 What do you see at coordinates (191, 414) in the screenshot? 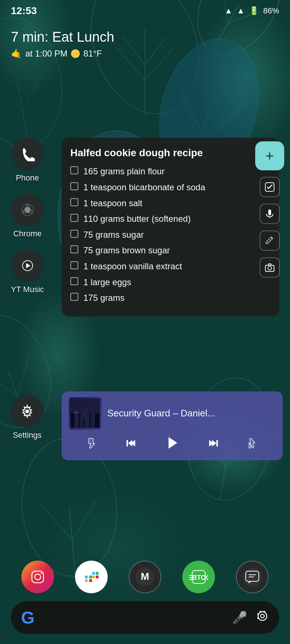
I see `music-info: Security Guard – Daniel...` at bounding box center [191, 414].